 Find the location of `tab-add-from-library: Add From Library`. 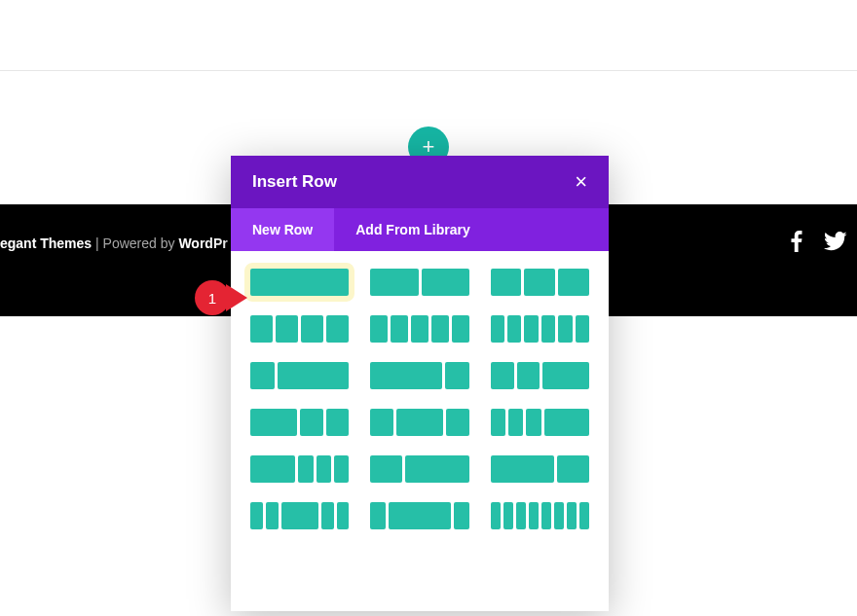

tab-add-from-library: Add From Library is located at coordinates (413, 230).